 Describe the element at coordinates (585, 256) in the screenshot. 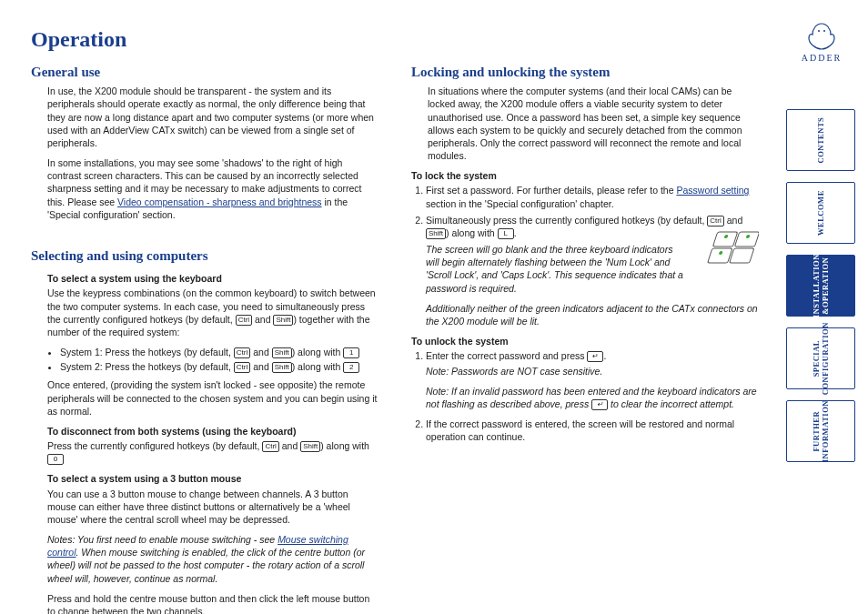

I see `lock-steps: First set a password. For further detail…` at that location.